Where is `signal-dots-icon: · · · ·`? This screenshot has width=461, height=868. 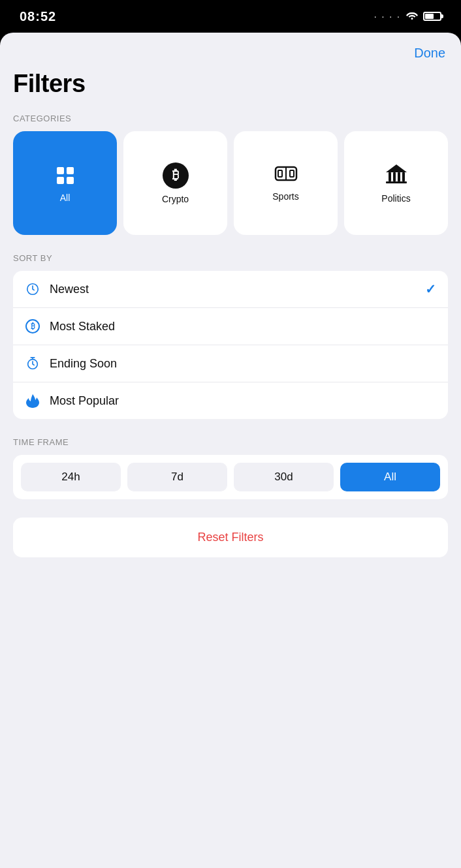
signal-dots-icon: · · · · is located at coordinates (388, 16).